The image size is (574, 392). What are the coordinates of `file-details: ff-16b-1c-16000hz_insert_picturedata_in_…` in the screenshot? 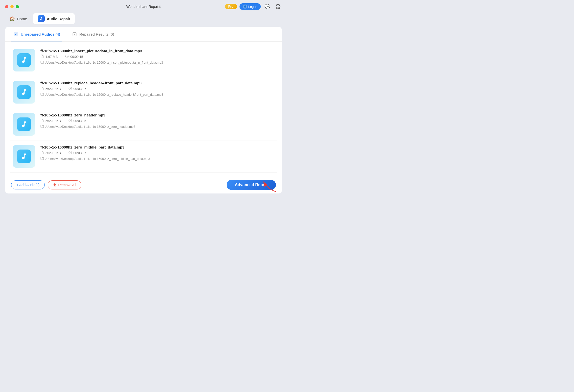 It's located at (157, 57).